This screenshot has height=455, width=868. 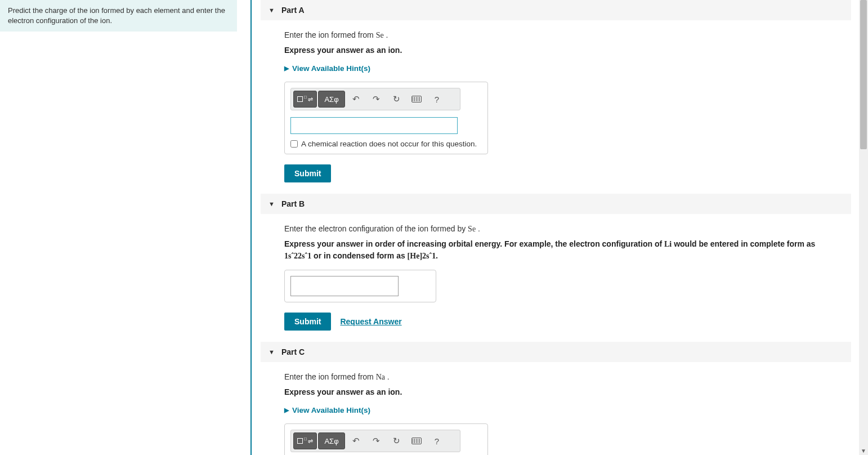 I want to click on part-a-toolbar: □⇌ ΑΣφ ↶ ↷ ↻ ?, so click(x=375, y=99).